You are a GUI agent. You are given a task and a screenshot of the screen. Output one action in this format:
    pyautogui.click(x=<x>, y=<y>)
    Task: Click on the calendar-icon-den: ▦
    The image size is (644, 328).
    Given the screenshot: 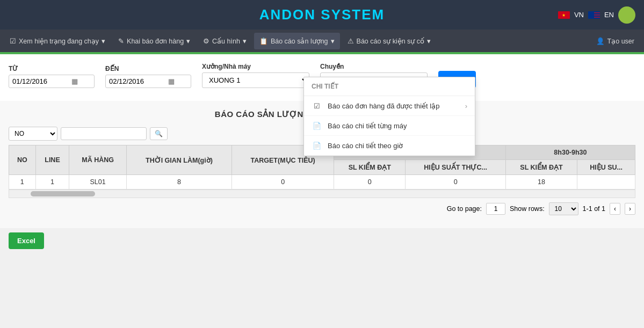 What is the action you would take?
    pyautogui.click(x=171, y=82)
    